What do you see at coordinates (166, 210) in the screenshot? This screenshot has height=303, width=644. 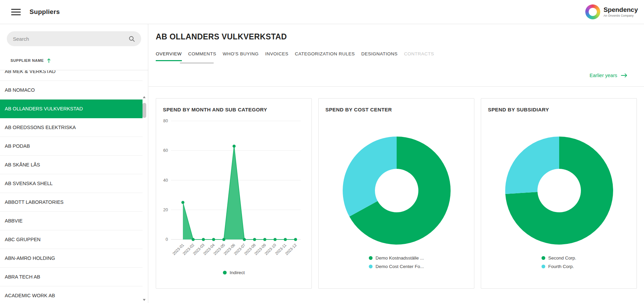 I see `svg-text: 20` at bounding box center [166, 210].